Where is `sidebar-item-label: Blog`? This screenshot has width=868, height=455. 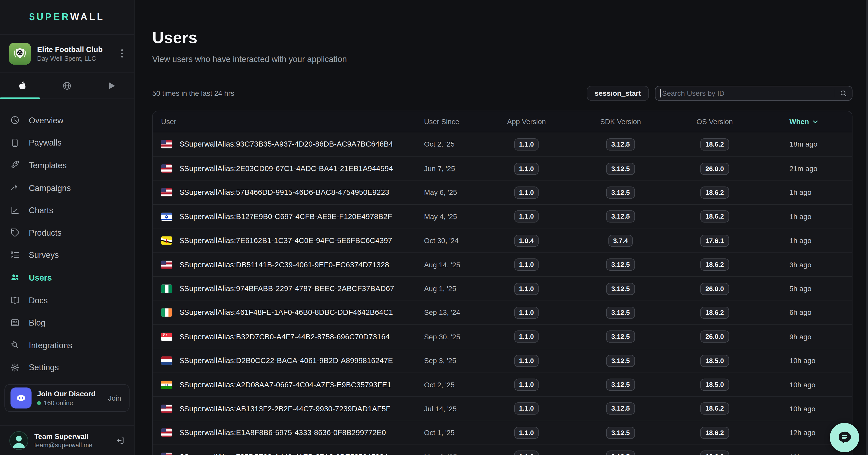
sidebar-item-label: Blog is located at coordinates (37, 323).